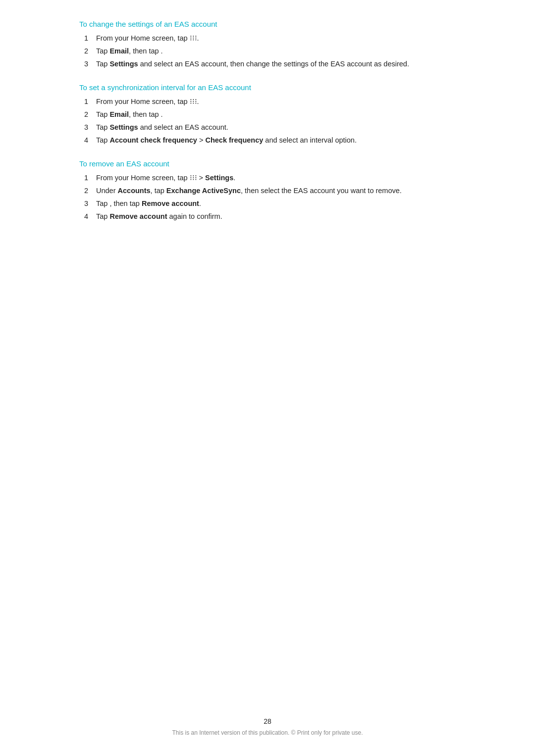  What do you see at coordinates (270, 204) in the screenshot?
I see `list-item: 3 Tap , then tap Remove account.` at bounding box center [270, 204].